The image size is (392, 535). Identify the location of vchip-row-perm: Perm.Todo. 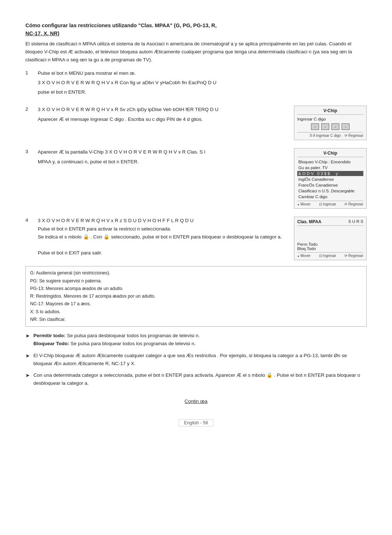
(330, 244).